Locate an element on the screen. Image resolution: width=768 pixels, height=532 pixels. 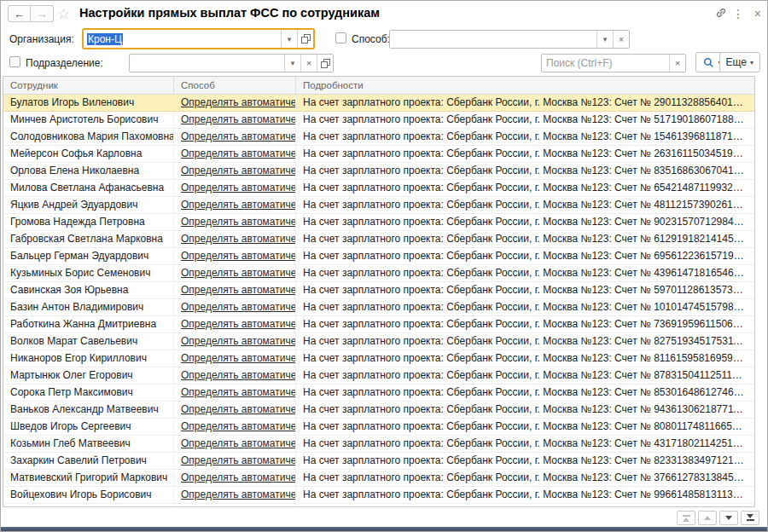
sposob-clear-button: × is located at coordinates (621, 39).